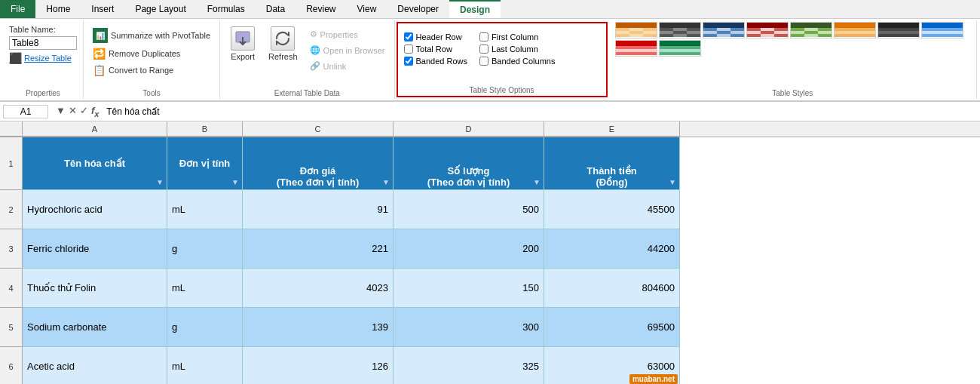  I want to click on properties-label: Properties, so click(43, 94).